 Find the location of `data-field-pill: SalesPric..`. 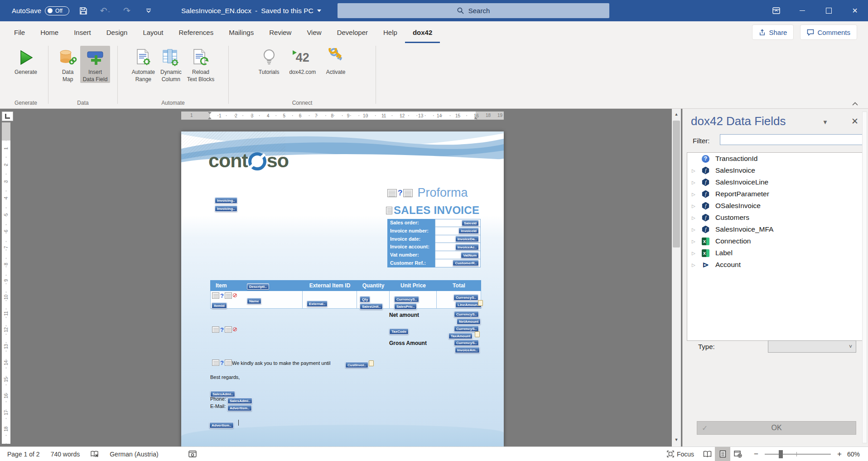

data-field-pill: SalesPric.. is located at coordinates (405, 306).